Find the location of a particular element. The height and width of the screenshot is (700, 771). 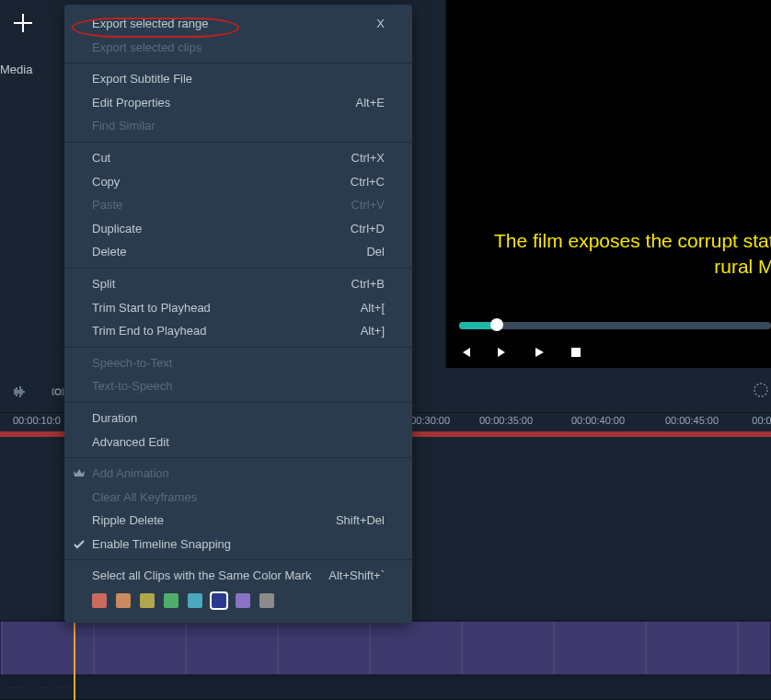

transport-controls is located at coordinates (521, 352).